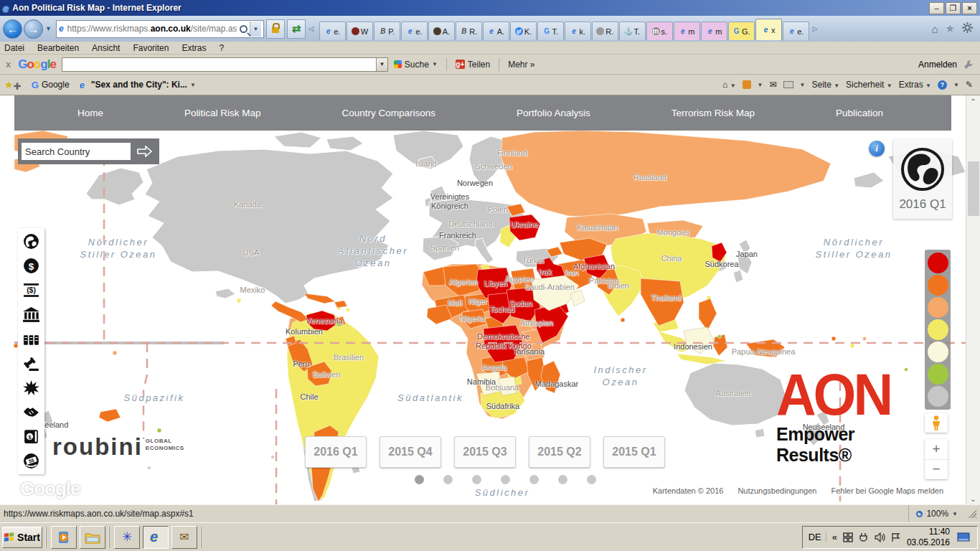 The width and height of the screenshot is (980, 551). I want to click on start-button: Start, so click(22, 537).